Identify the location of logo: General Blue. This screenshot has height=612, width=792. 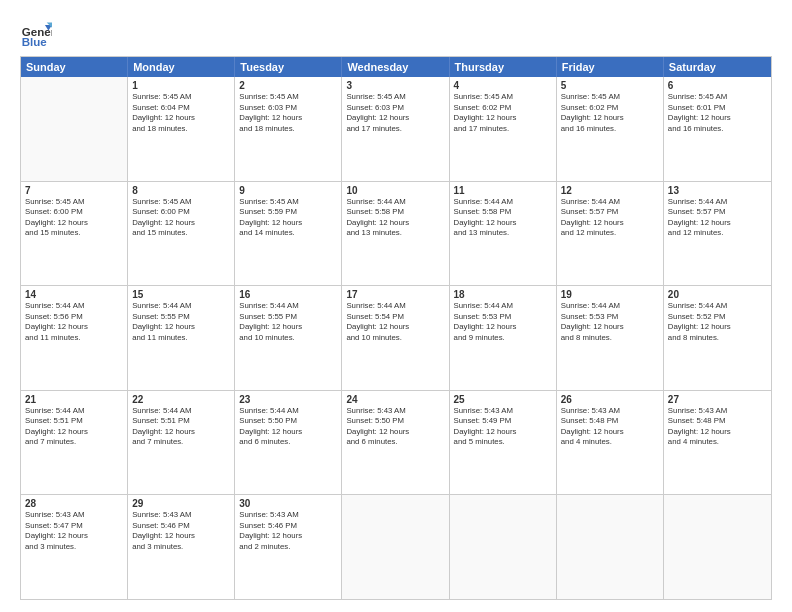
(36, 34).